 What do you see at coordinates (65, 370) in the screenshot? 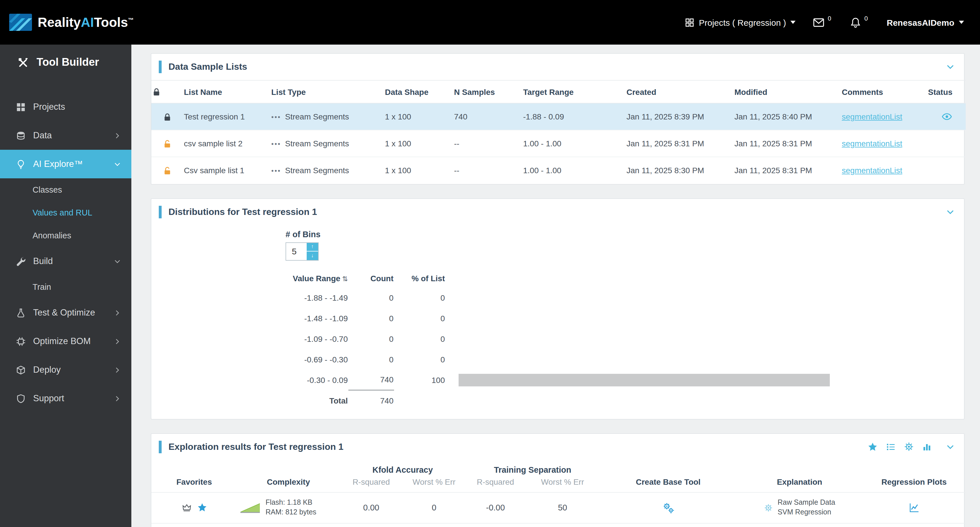
I see `sidebar-item-deploy: Deploy` at bounding box center [65, 370].